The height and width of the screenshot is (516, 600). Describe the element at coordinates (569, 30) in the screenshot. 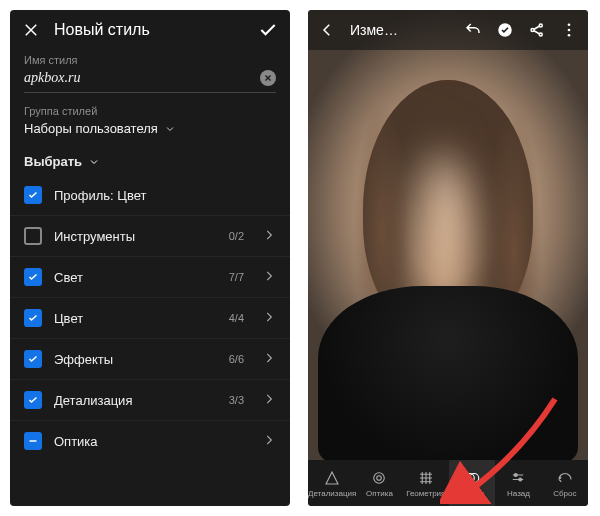

I see `more-icon` at that location.